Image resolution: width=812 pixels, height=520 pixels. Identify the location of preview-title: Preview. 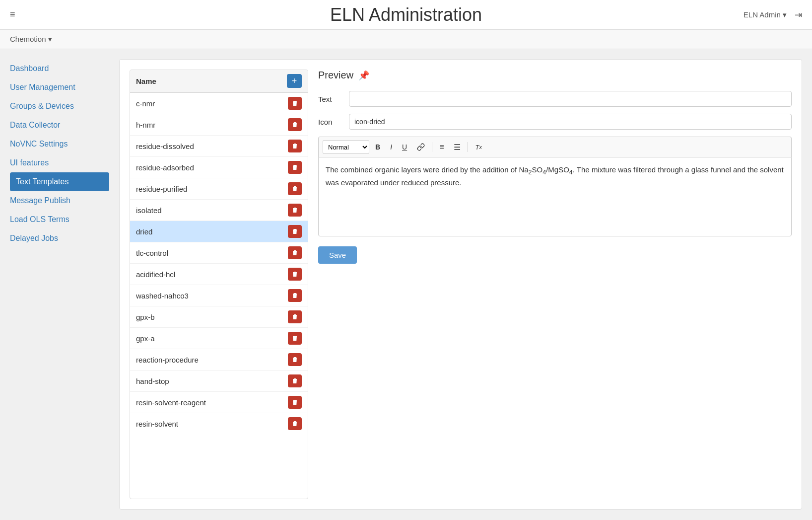
(336, 75).